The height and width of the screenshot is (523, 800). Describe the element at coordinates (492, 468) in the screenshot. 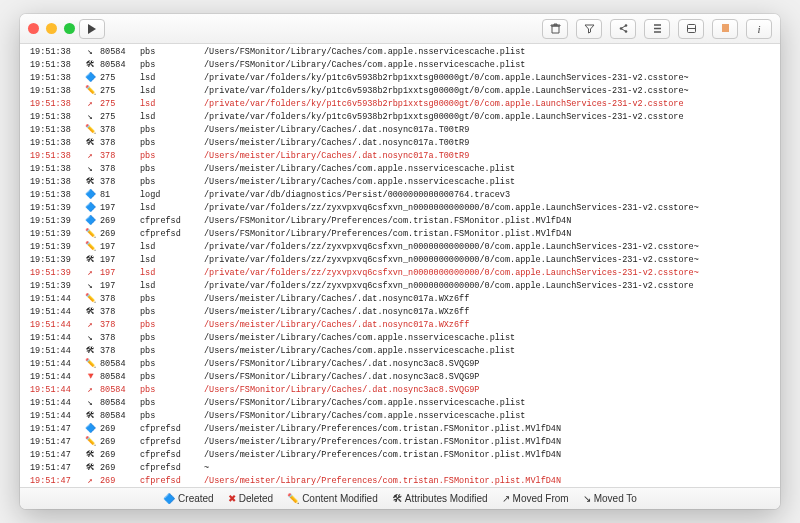

I see `event-path: ~` at that location.